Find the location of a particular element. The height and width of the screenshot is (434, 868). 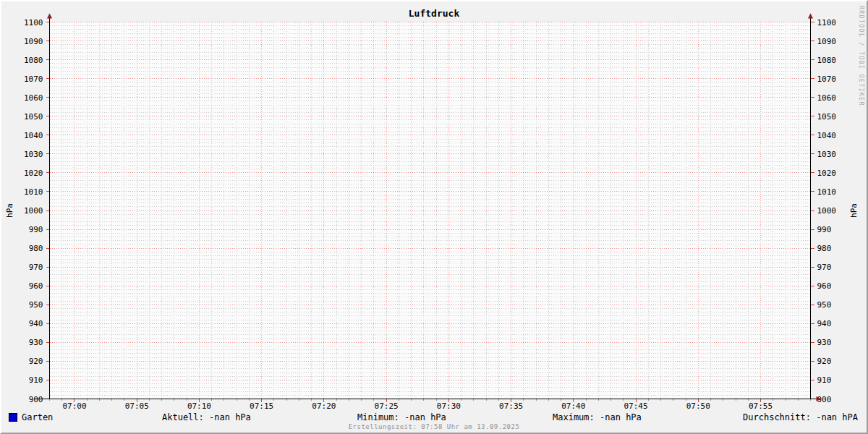

svg-text: 07:50 is located at coordinates (699, 406).